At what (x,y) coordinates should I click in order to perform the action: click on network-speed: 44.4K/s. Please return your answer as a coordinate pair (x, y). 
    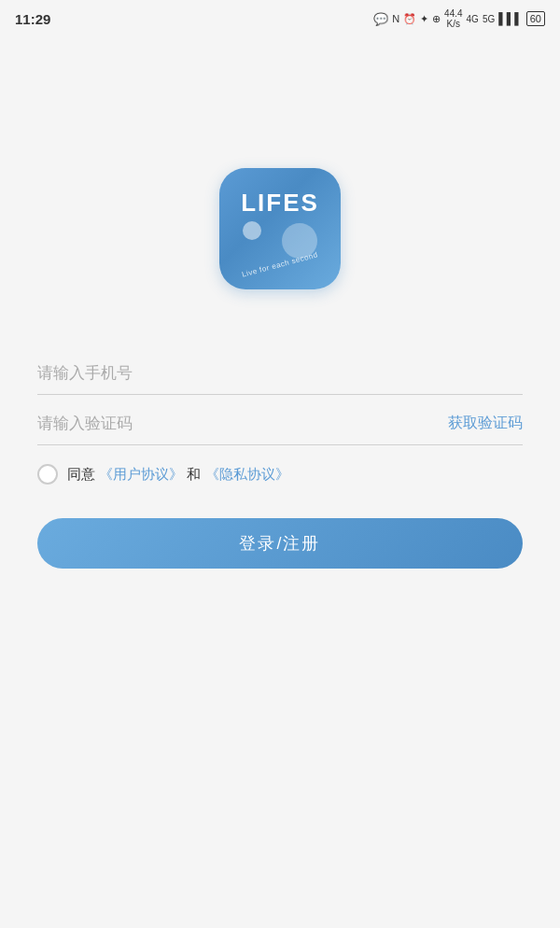
    Looking at the image, I should click on (454, 19).